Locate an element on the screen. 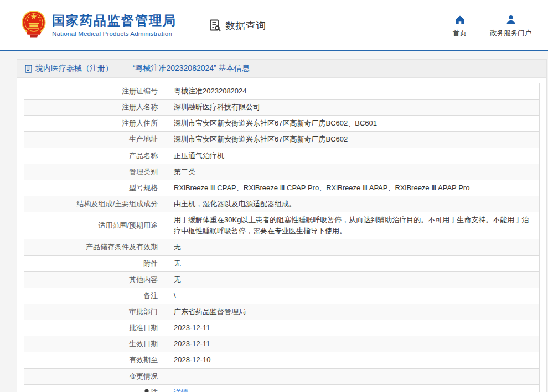 The width and height of the screenshot is (548, 392). row-value: 2028-12-10 is located at coordinates (353, 360).